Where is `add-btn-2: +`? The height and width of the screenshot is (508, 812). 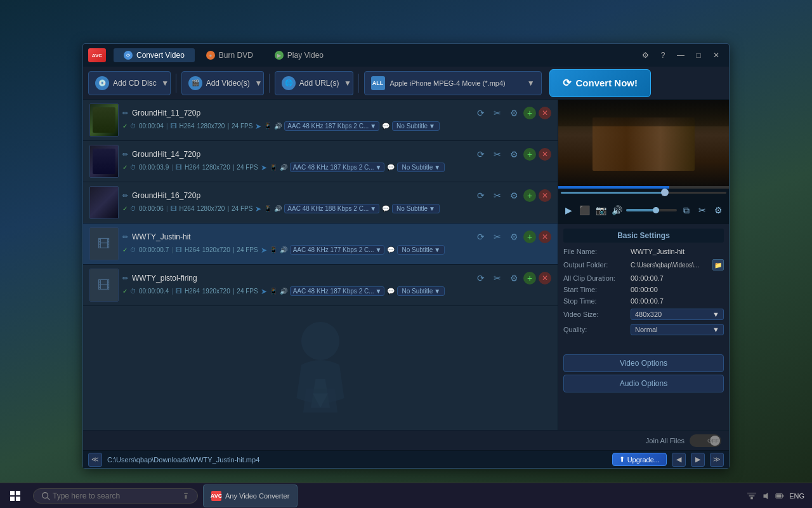 add-btn-2: + is located at coordinates (530, 154).